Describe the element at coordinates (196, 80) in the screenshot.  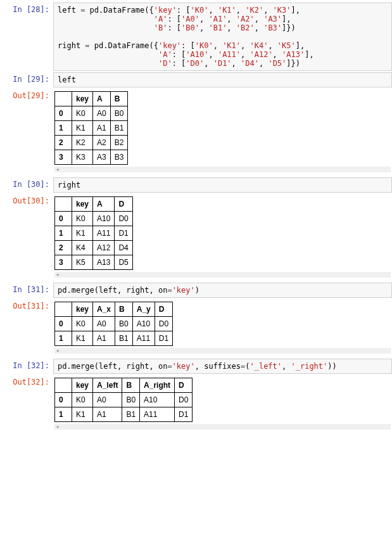
I see `input-cell: In [29]:left` at that location.